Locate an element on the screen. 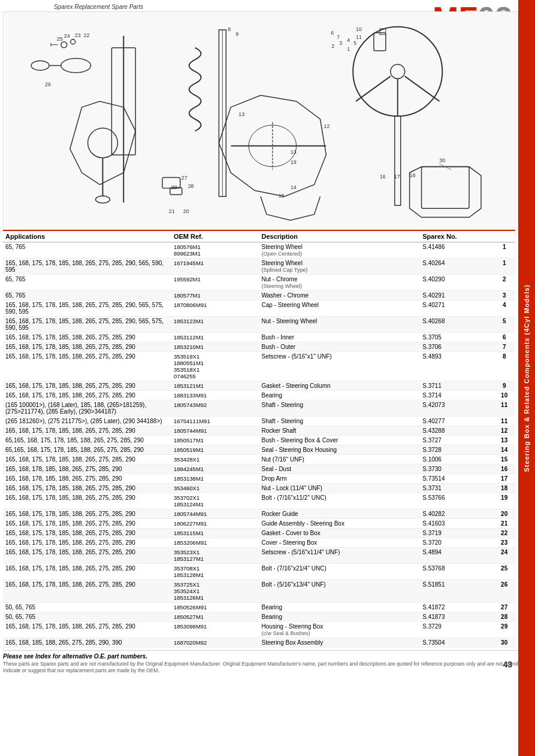 Image resolution: width=535 pixels, height=756 pixels. cell-app: 165, 168, 185, 188, 265, 275, 285, 290, … is located at coordinates (87, 643).